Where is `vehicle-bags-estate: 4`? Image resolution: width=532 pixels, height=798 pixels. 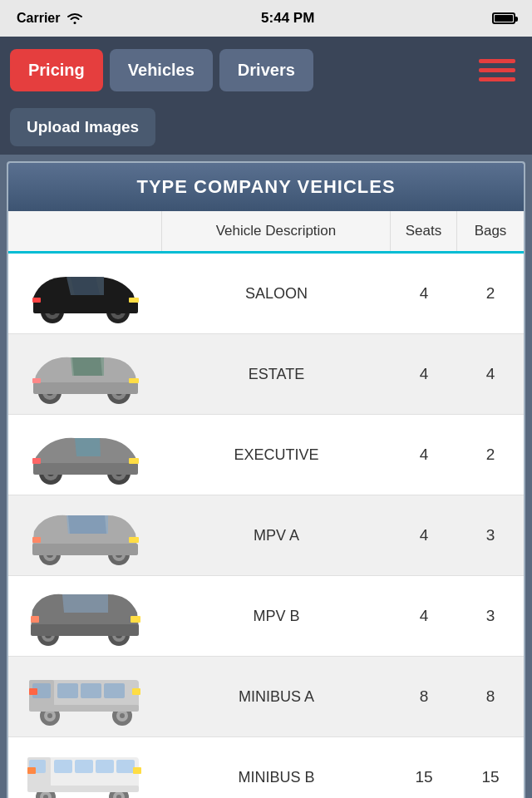
vehicle-bags-estate: 4 is located at coordinates (490, 374).